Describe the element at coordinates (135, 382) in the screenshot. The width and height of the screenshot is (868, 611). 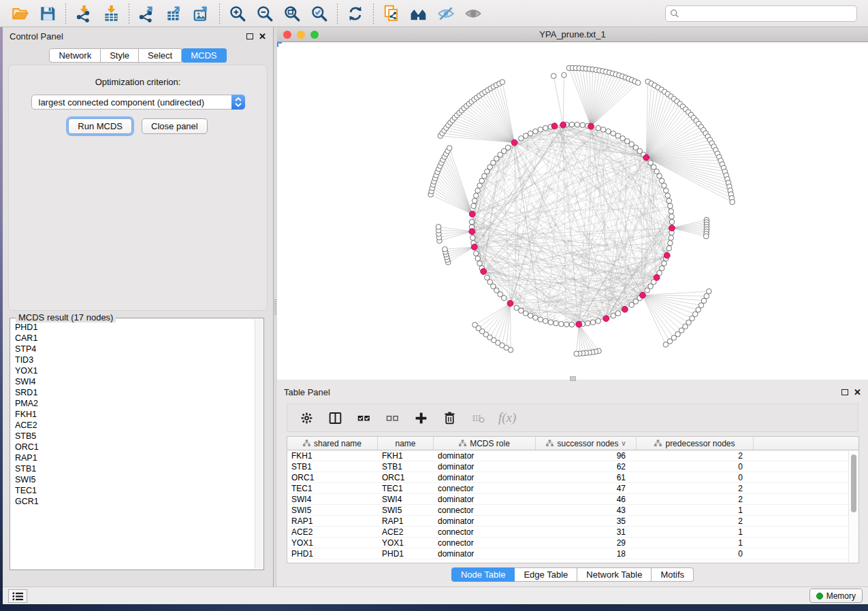
I see `result-node-item: SWI4` at that location.